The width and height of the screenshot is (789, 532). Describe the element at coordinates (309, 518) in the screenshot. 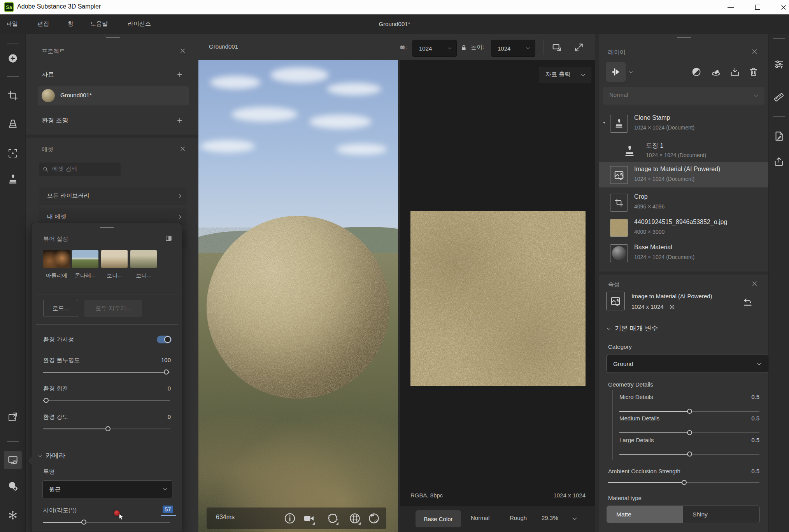

I see `viewport-footer-camera-button` at that location.